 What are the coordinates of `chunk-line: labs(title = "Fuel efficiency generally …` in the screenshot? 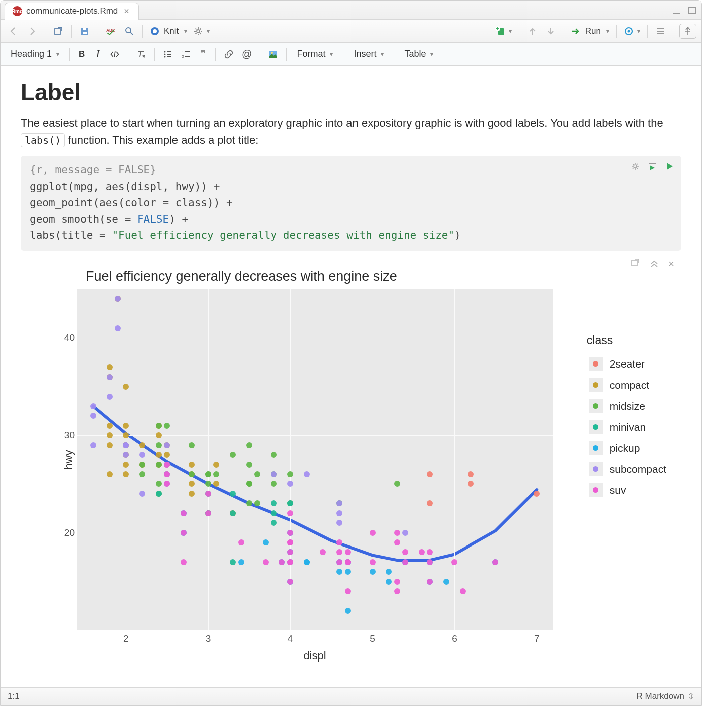 It's located at (351, 236).